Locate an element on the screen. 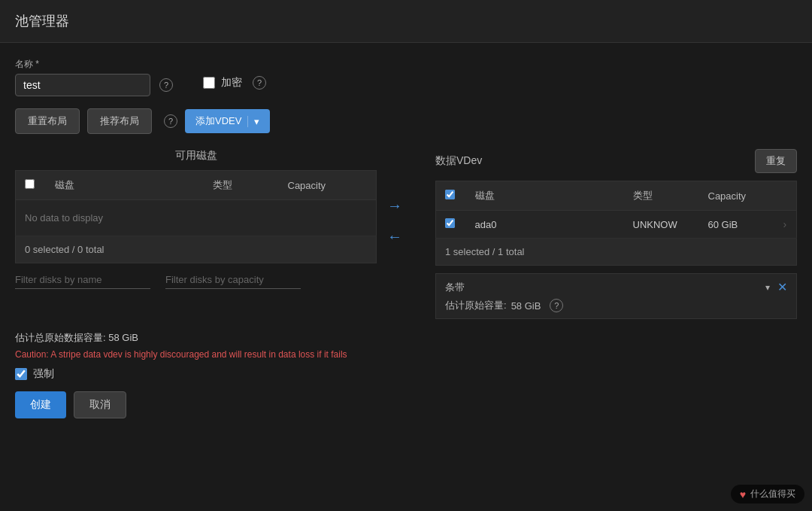  vdev-estimate-row: 估计原始容量: 58 GiB ? is located at coordinates (617, 306).